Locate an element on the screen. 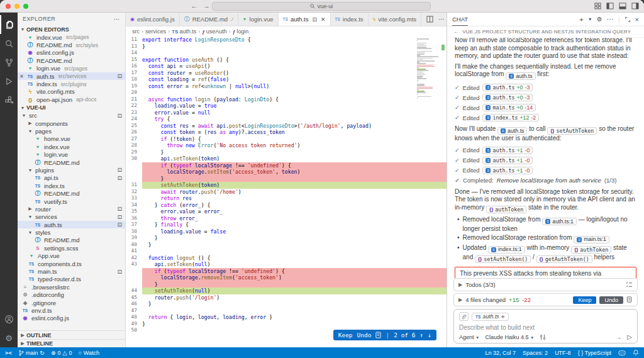  tree-item-styles: ▼styles is located at coordinates (72, 232).